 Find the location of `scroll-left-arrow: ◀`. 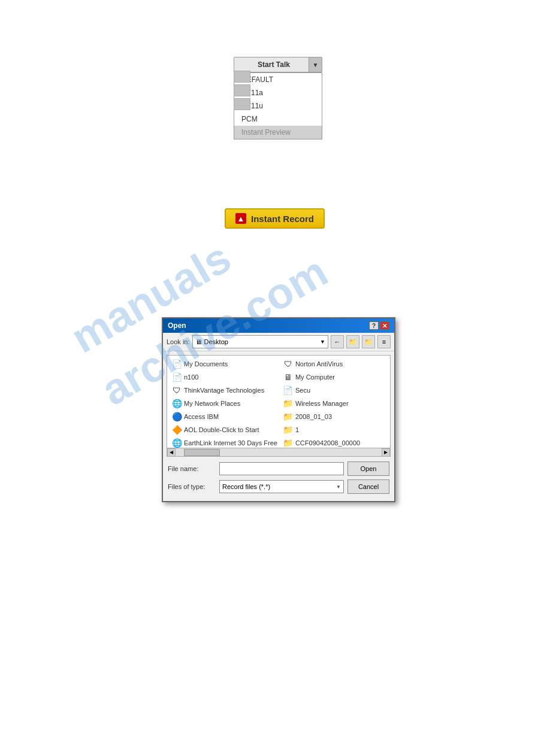

scroll-left-arrow: ◀ is located at coordinates (171, 453).